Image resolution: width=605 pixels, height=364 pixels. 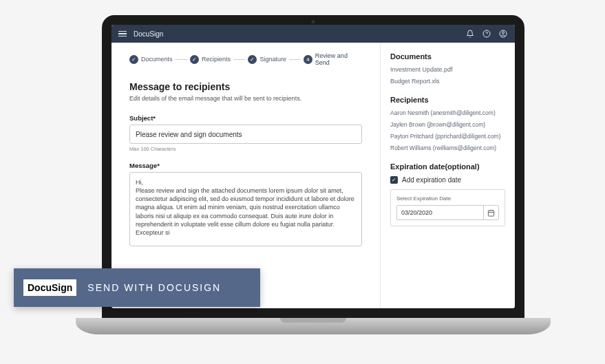 What do you see at coordinates (441, 213) in the screenshot?
I see `date-value: 03/20/2020` at bounding box center [441, 213].